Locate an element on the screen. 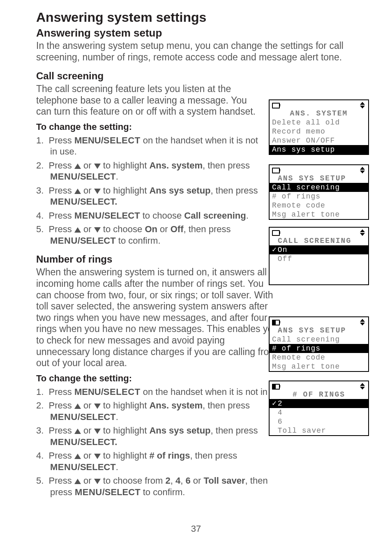 This screenshot has width=392, height=549. lcd-row-selected: Call screening is located at coordinates (319, 187).